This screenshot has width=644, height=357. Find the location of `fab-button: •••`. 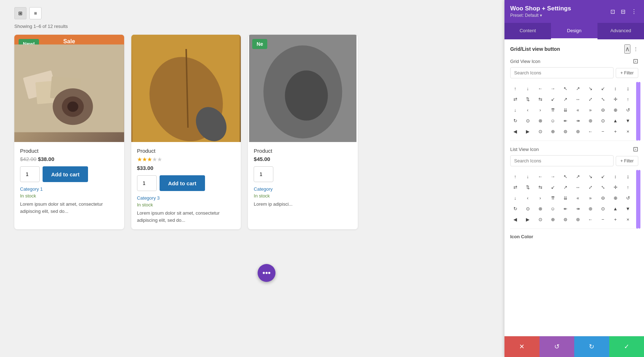

fab-button: ••• is located at coordinates (267, 273).